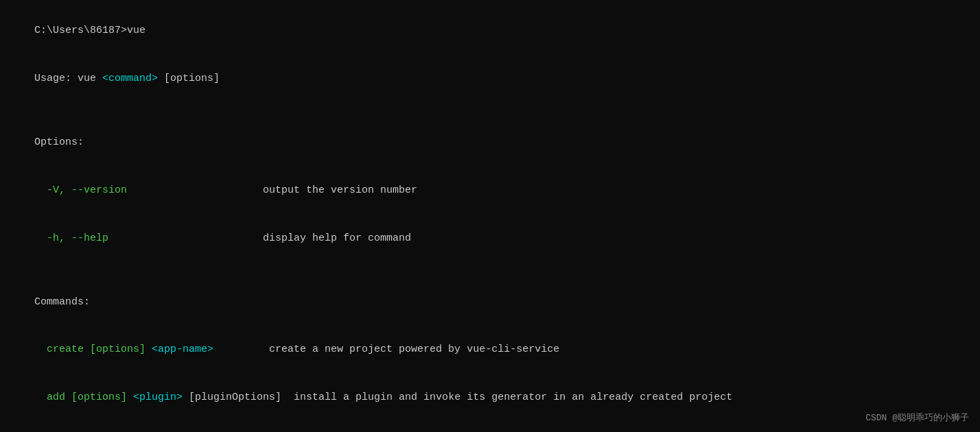 This screenshot has width=980, height=432. Describe the element at coordinates (490, 79) in the screenshot. I see `usage-line: Usage: vue <command> [options]` at that location.